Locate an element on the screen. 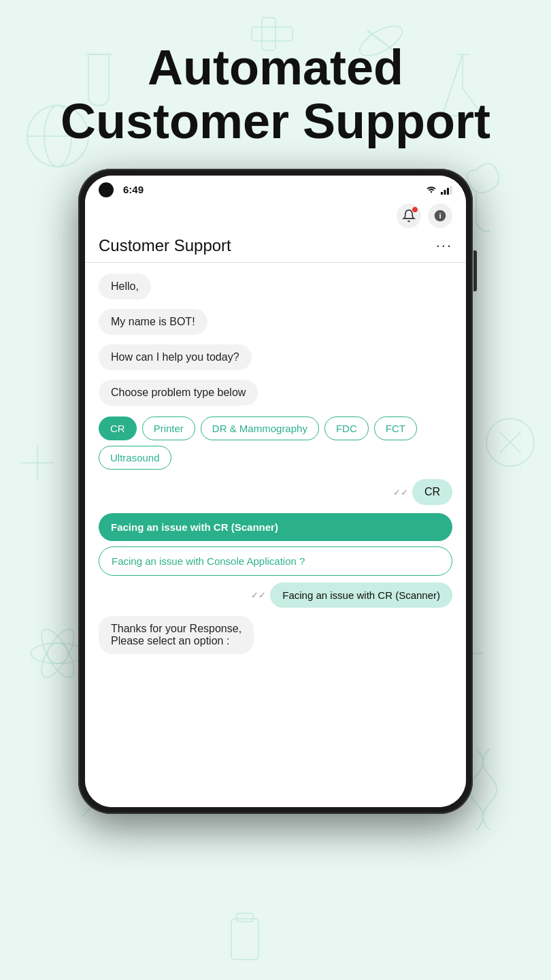 The image size is (551, 980). user-bubble-cr: CR is located at coordinates (433, 492).